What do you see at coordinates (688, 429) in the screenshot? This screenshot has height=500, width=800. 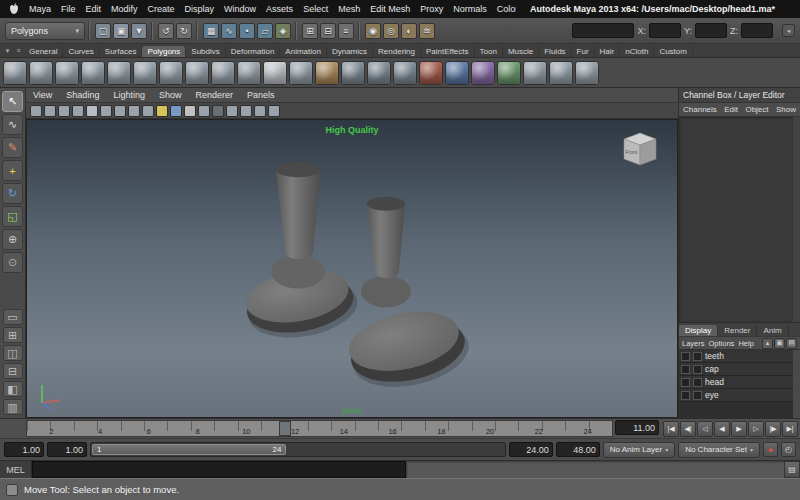 I see `step-back-frame-button: ◀|` at bounding box center [688, 429].